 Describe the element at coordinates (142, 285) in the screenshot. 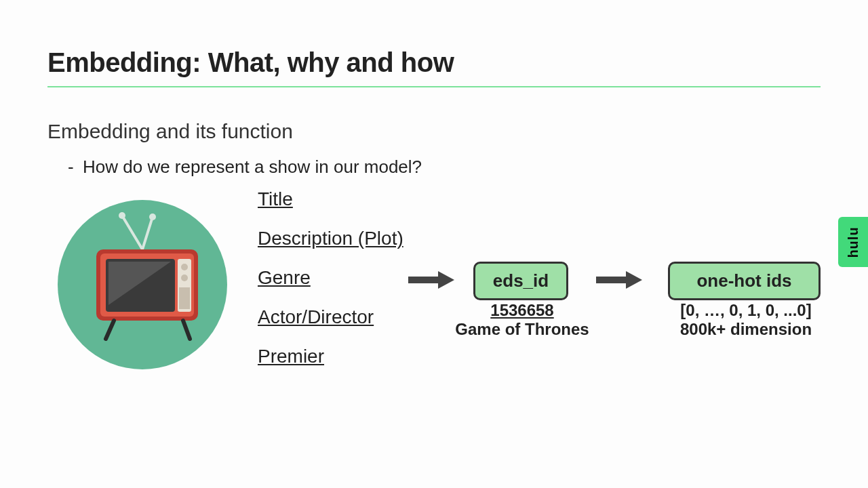

I see `tv-icon` at that location.